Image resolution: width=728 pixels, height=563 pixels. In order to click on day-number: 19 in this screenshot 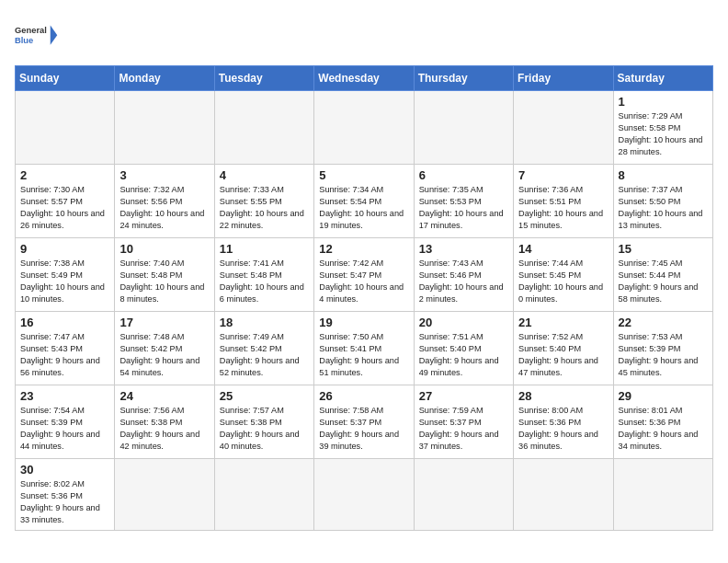, I will do `click(364, 322)`.